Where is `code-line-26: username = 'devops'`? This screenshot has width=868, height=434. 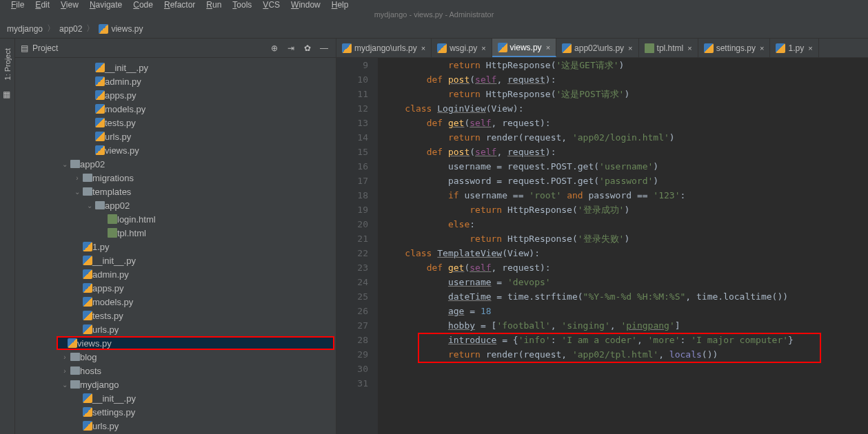
code-line-26: username = 'devops' is located at coordinates (626, 282).